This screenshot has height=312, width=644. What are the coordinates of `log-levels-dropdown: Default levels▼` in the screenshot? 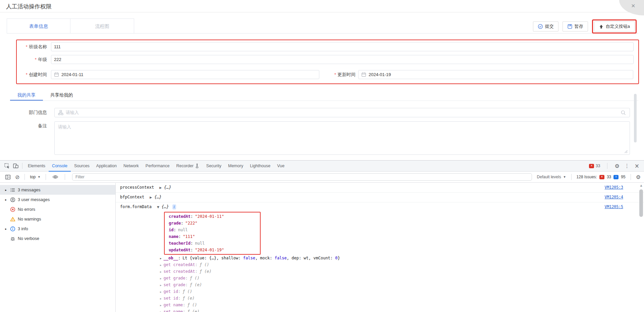 It's located at (551, 177).